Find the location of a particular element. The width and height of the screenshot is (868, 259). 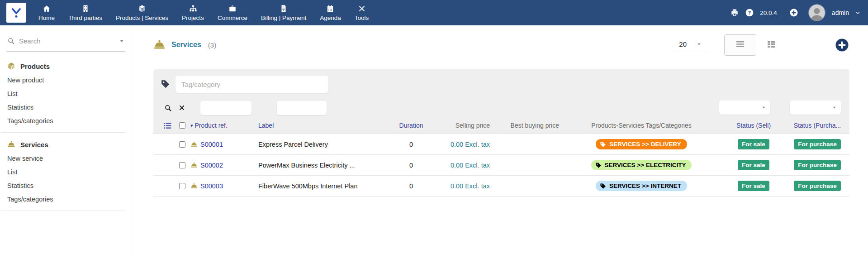

product-label-cell: Express Parcel Delivery is located at coordinates (324, 144).